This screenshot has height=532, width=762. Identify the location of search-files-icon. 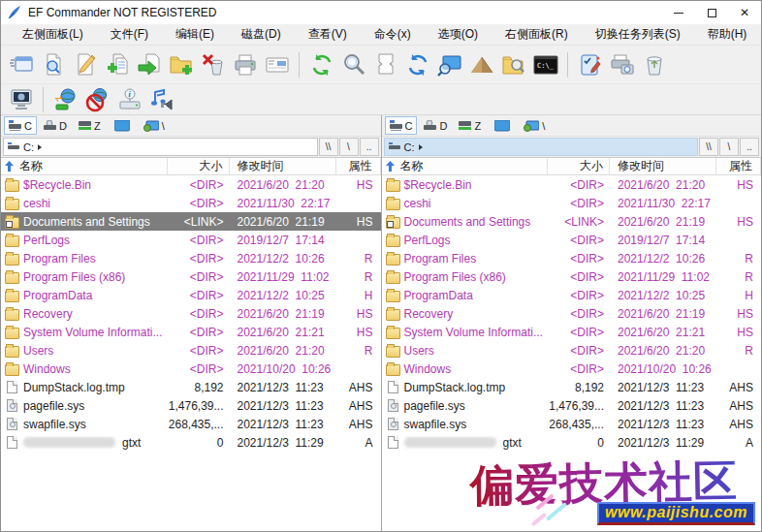
(353, 65).